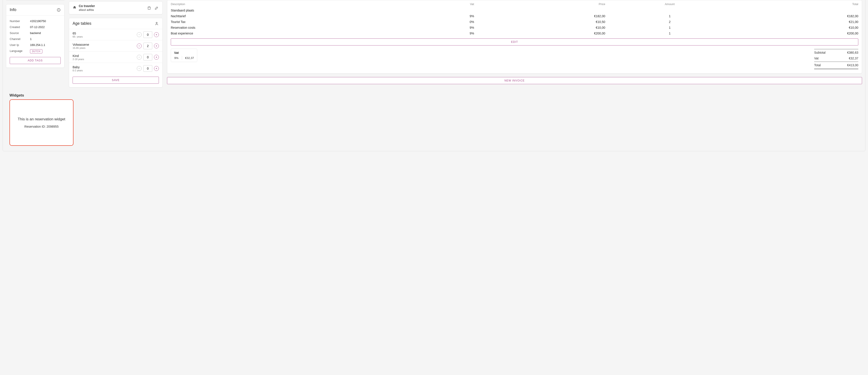 The width and height of the screenshot is (868, 375). What do you see at coordinates (543, 22) in the screenshot?
I see `line-price: €10,50` at bounding box center [543, 22].